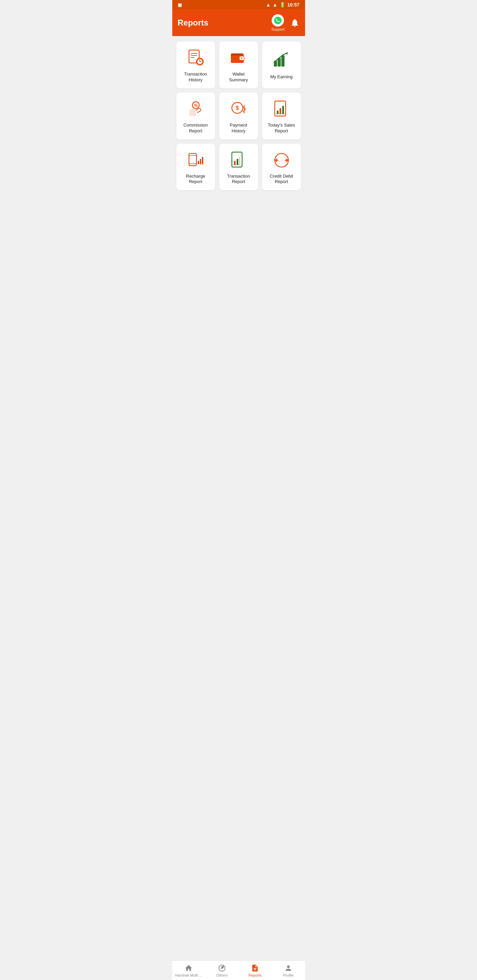  Describe the element at coordinates (196, 160) in the screenshot. I see `recharge-report-icon` at that location.